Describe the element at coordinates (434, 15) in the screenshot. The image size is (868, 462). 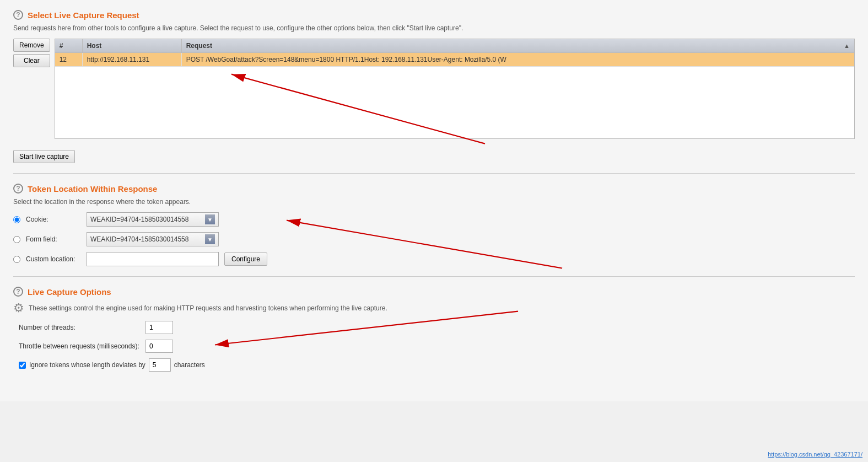
I see `section1-title: ? Select Live Capture Request` at that location.